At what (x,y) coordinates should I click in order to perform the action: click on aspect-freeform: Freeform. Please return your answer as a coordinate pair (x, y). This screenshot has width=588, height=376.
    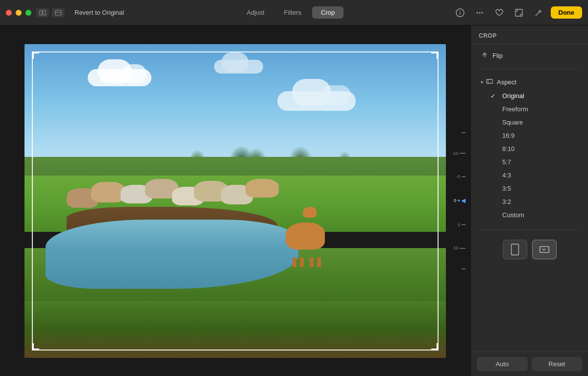
    Looking at the image, I should click on (529, 109).